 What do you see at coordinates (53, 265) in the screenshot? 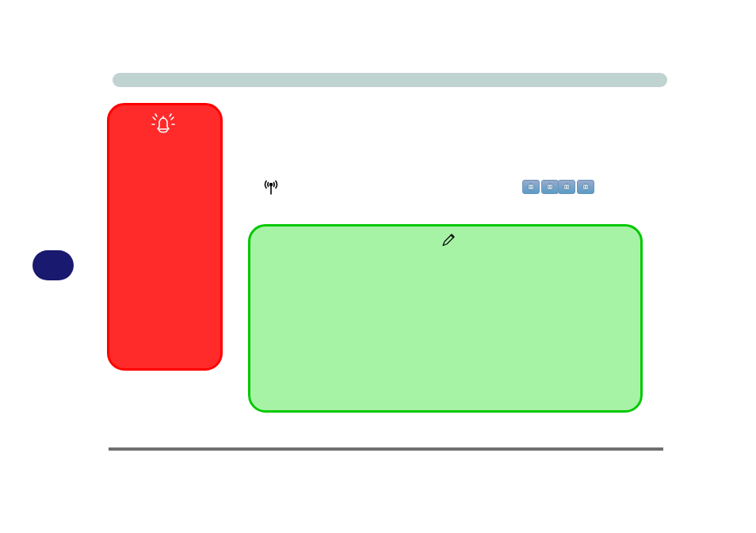
I see `blue-pill` at bounding box center [53, 265].